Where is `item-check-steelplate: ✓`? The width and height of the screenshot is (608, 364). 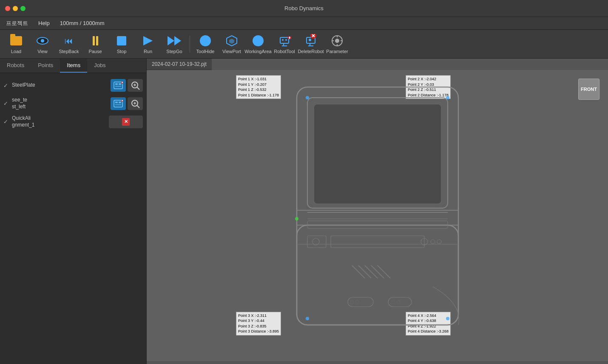
item-check-steelplate: ✓ is located at coordinates (6, 86).